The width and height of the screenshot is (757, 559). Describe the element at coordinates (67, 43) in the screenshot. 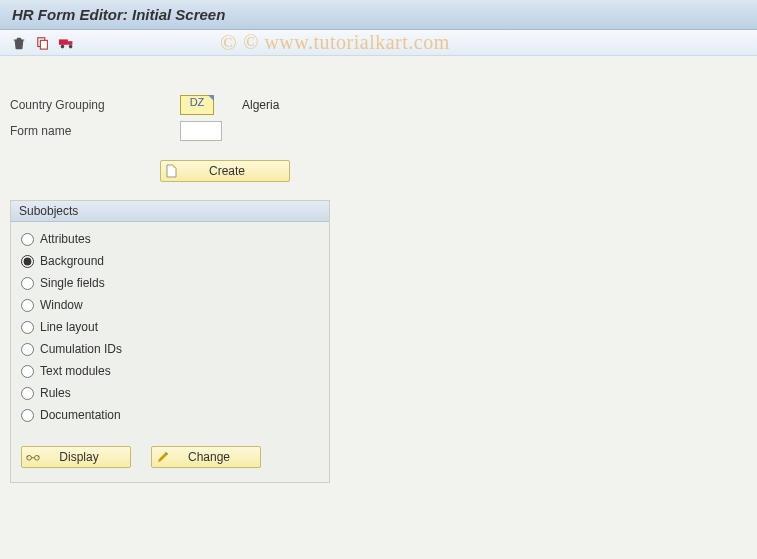

I see `truck-icon` at that location.